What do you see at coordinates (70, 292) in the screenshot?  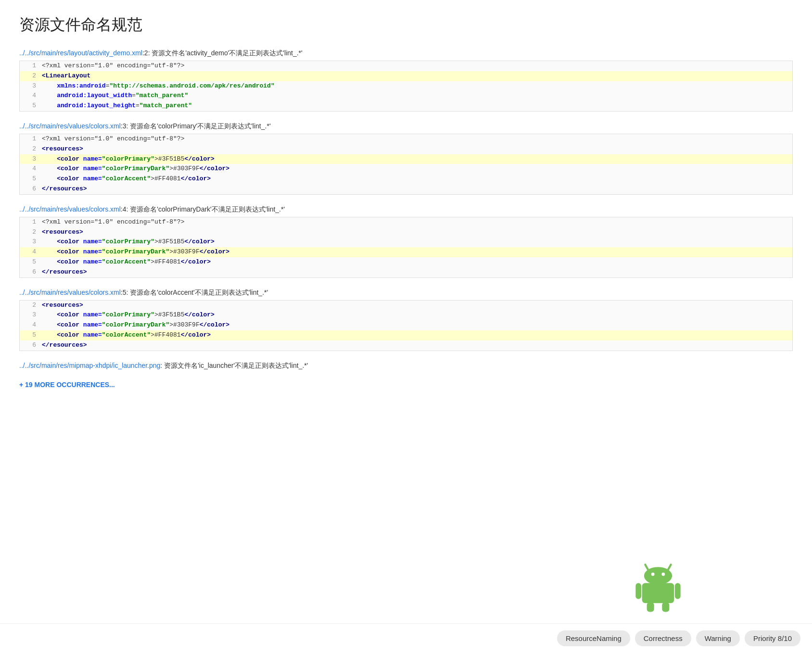 I see `issue-link-issue-4: ../../src/main/res/values/colors.xml` at bounding box center [70, 292].